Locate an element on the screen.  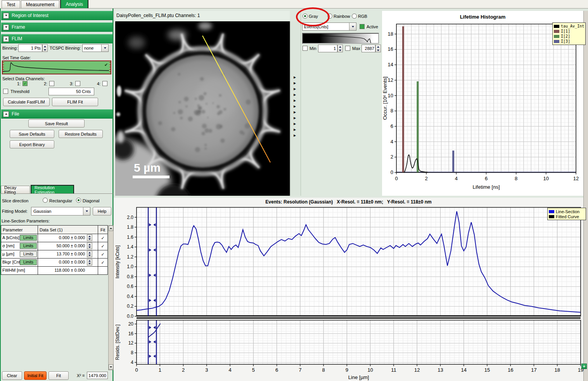
legend-swatch is located at coordinates (557, 36).